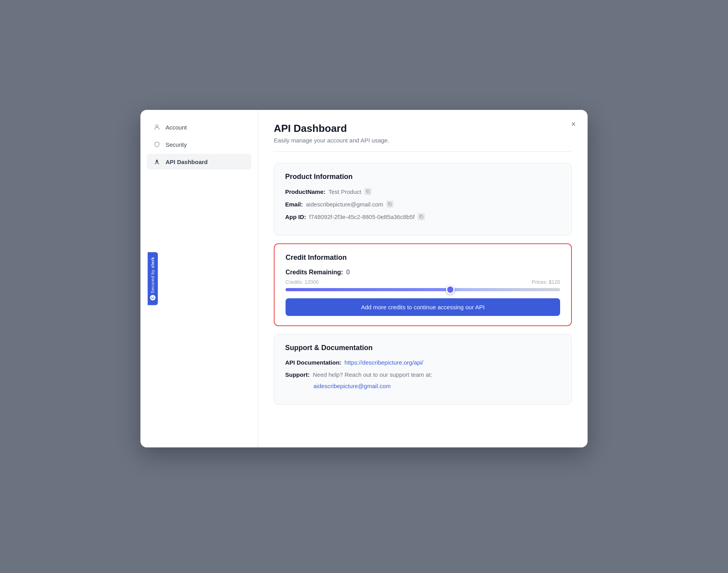 The height and width of the screenshot is (573, 728). Describe the element at coordinates (315, 272) in the screenshot. I see `credits-remaining-label: Credits Remaining:` at that location.